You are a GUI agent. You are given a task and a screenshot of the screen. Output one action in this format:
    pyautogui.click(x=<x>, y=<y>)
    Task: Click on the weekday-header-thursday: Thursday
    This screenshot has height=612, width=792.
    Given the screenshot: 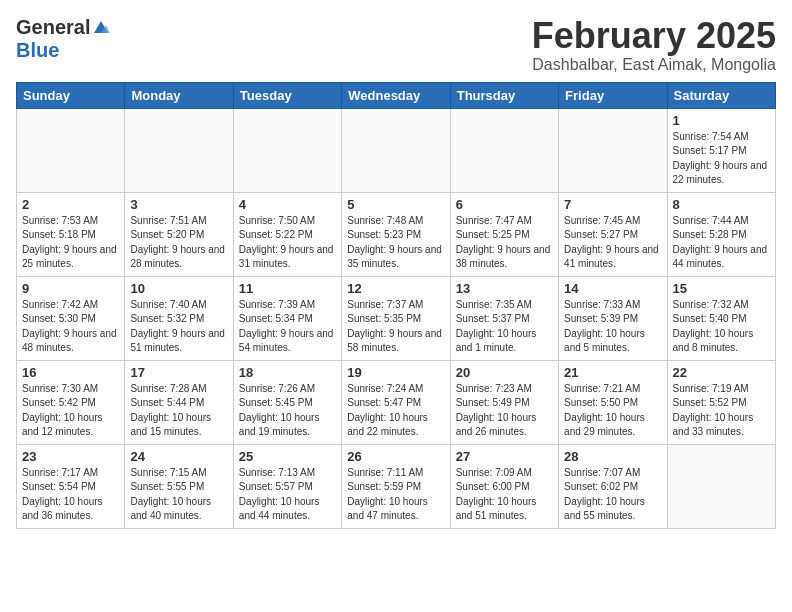 What is the action you would take?
    pyautogui.click(x=504, y=95)
    